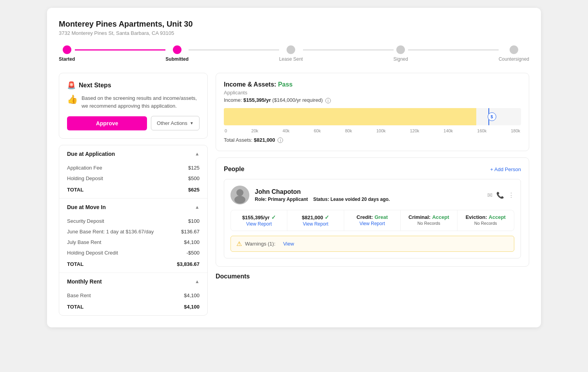  What do you see at coordinates (67, 50) in the screenshot?
I see `step-dot-started` at bounding box center [67, 50].